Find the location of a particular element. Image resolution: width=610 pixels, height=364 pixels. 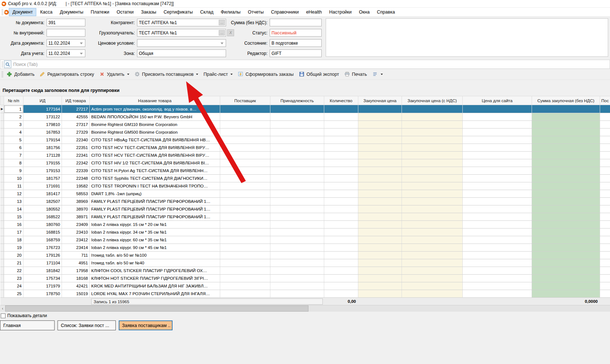

cell-name: BEDAN ЛІПОЛОСЬЙОН 150 мл P.W. Beyvers Gm… is located at coordinates (155, 117).